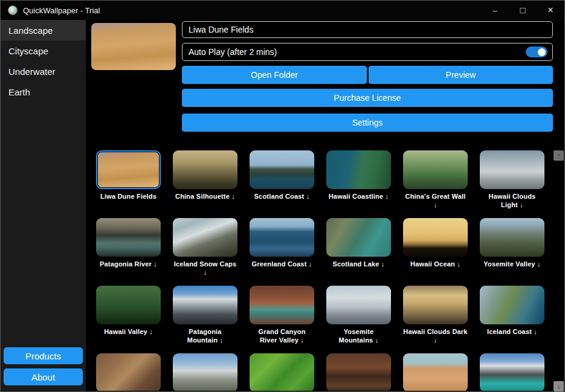 This screenshot has width=565, height=392. Describe the element at coordinates (558, 156) in the screenshot. I see `scroll-up-button: ↑` at that location.